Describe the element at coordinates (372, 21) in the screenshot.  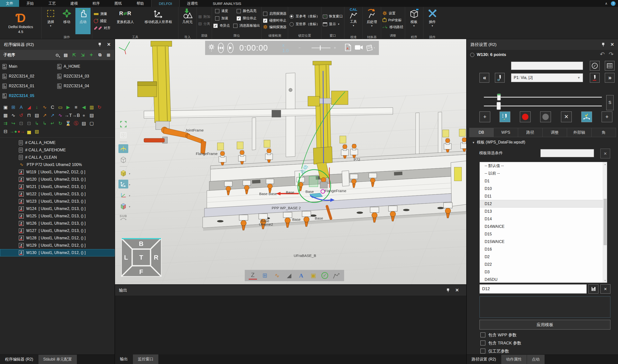
I see `postprocess-button: 后处理 ▼` at that location.